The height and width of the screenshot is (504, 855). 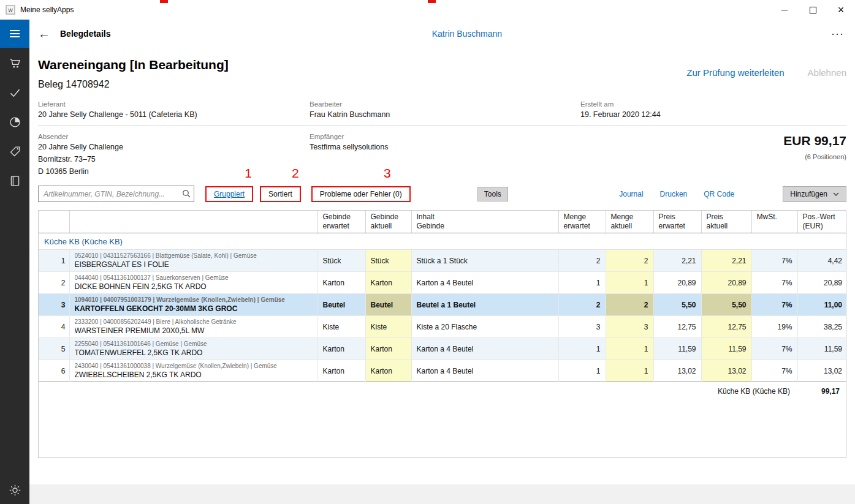 What do you see at coordinates (54, 261) in the screenshot?
I see `cell-num: 1` at bounding box center [54, 261].